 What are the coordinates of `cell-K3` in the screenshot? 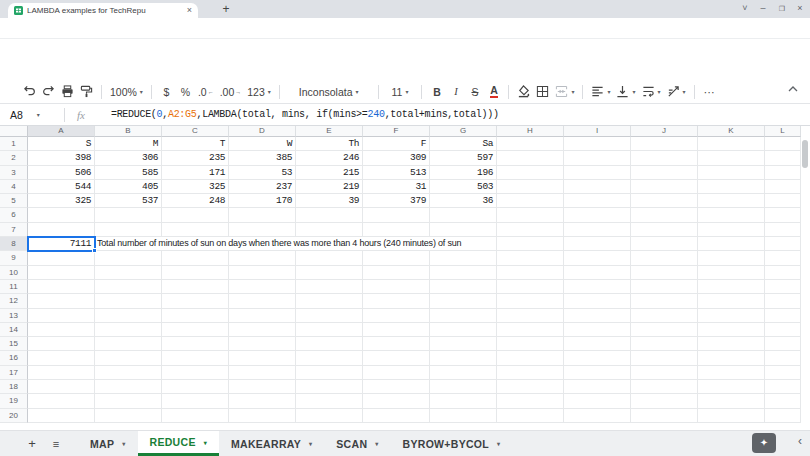 It's located at (732, 173).